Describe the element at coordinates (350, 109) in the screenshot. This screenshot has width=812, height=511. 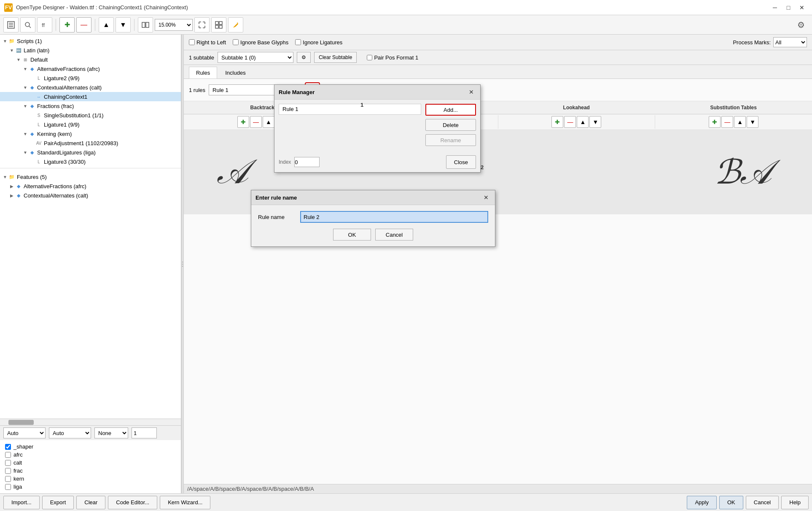
I see `rule-item-1: Rule 1` at that location.